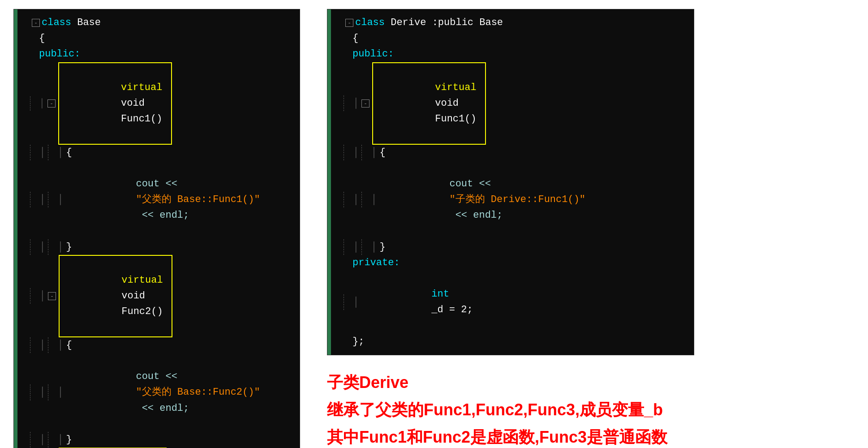 The image size is (868, 448). Describe the element at coordinates (161, 39) in the screenshot. I see `open-brace: {` at that location.